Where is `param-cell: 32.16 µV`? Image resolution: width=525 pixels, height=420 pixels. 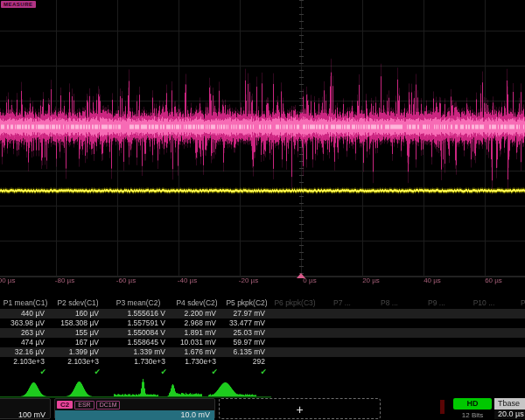 param-cell: 32.16 µV is located at coordinates (25, 352).